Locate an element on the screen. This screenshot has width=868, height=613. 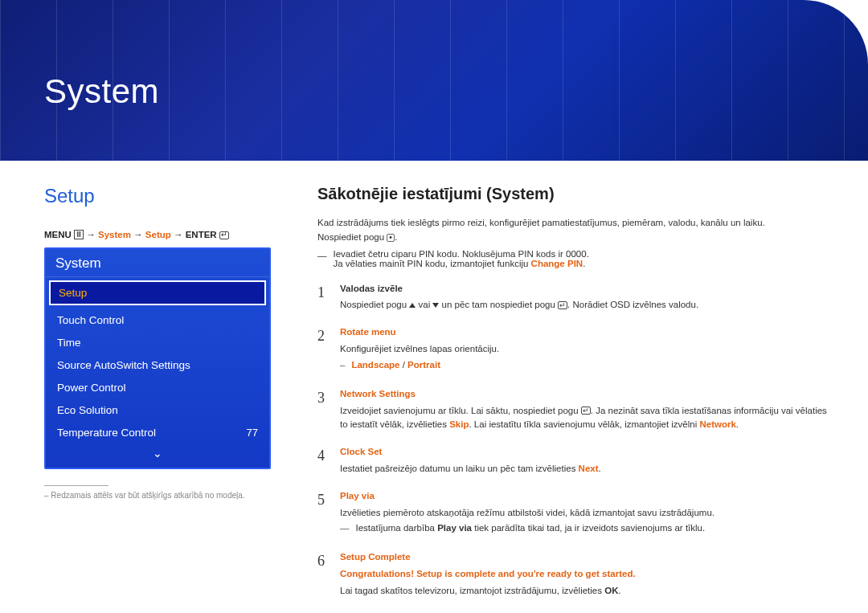
osd-menu-panel: System Setup Touch Control Time Source A… is located at coordinates (158, 358).